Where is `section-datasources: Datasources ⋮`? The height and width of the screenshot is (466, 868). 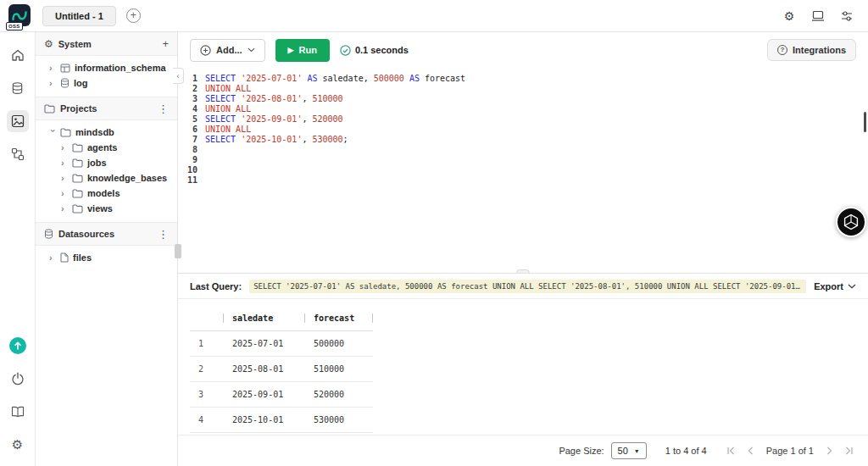
section-datasources: Datasources ⋮ is located at coordinates (107, 234).